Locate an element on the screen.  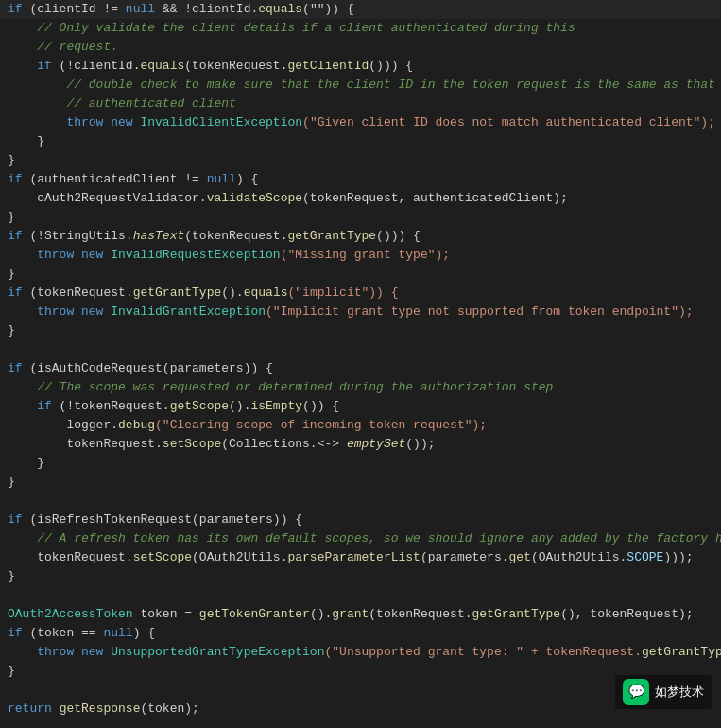
code-token: (isRefreshTokenRequest(parameters)) { is located at coordinates (163, 520).